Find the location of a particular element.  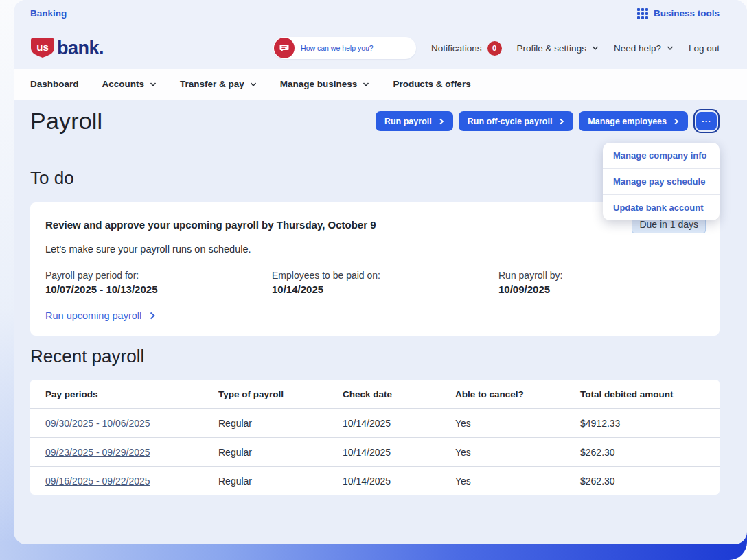

page-title: Payroll is located at coordinates (66, 121).